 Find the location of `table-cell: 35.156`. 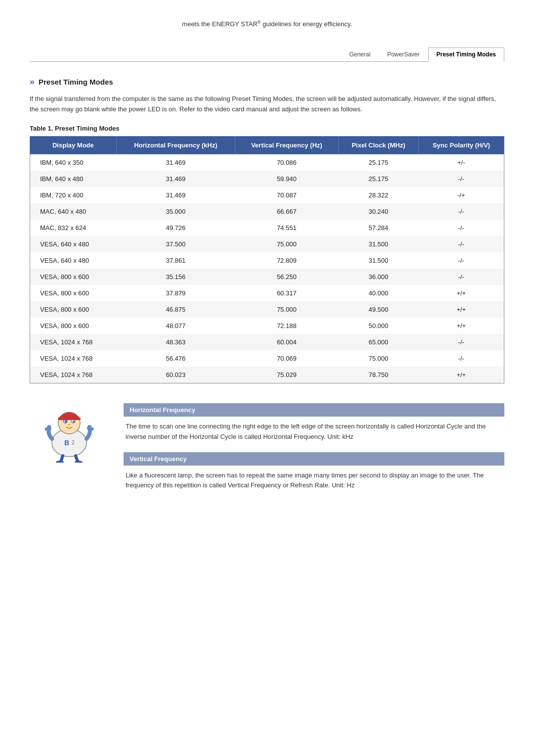

table-cell: 35.156 is located at coordinates (176, 277).